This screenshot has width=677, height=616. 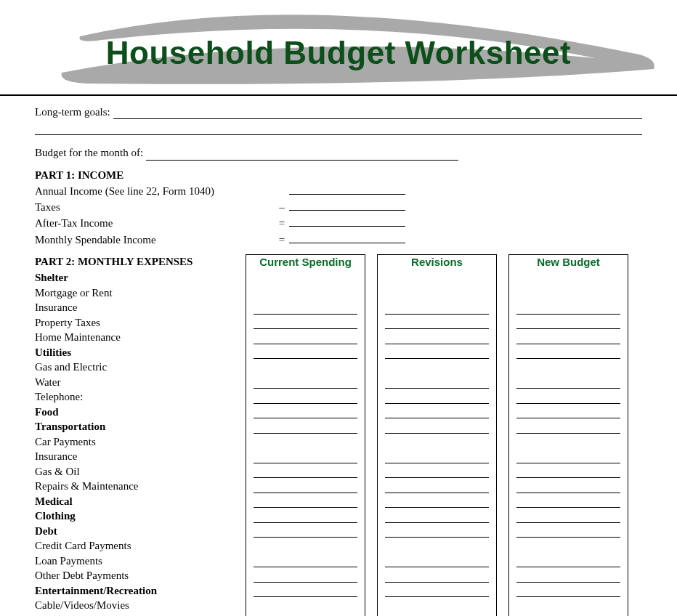 I want to click on income-label: Taxes, so click(x=155, y=207).